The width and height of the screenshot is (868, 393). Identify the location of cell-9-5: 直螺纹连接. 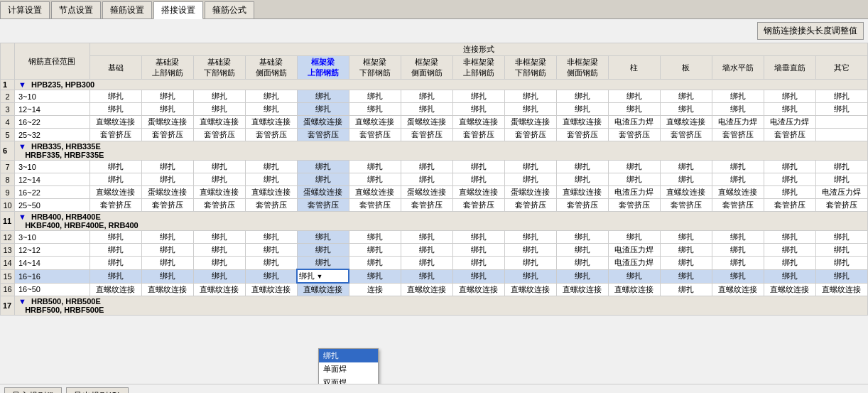
(375, 193).